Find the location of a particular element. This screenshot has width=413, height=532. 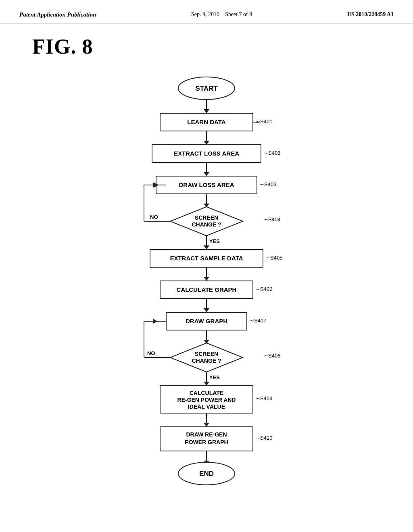

s401-label: LEARN DATA is located at coordinates (206, 122).